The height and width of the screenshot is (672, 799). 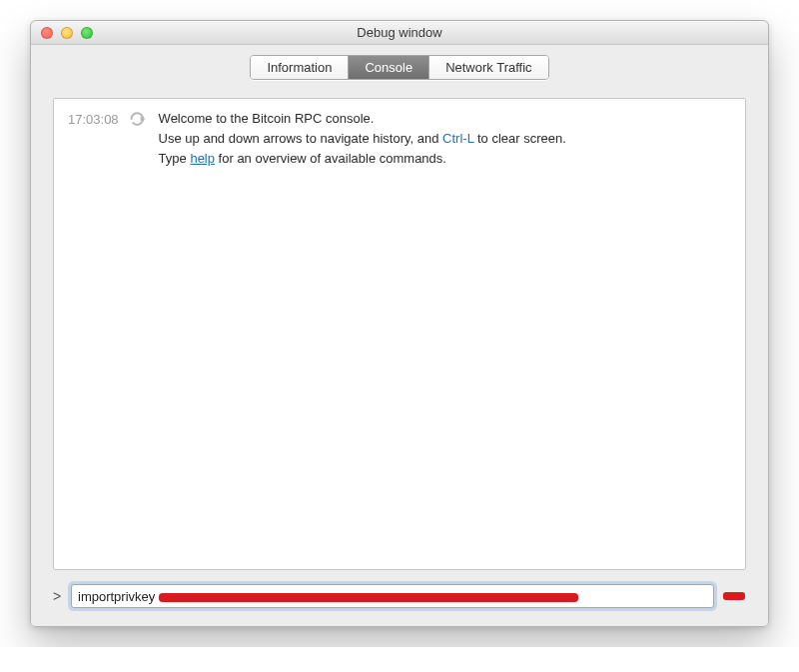 I want to click on command-input-row: > importprivkey, so click(x=400, y=596).